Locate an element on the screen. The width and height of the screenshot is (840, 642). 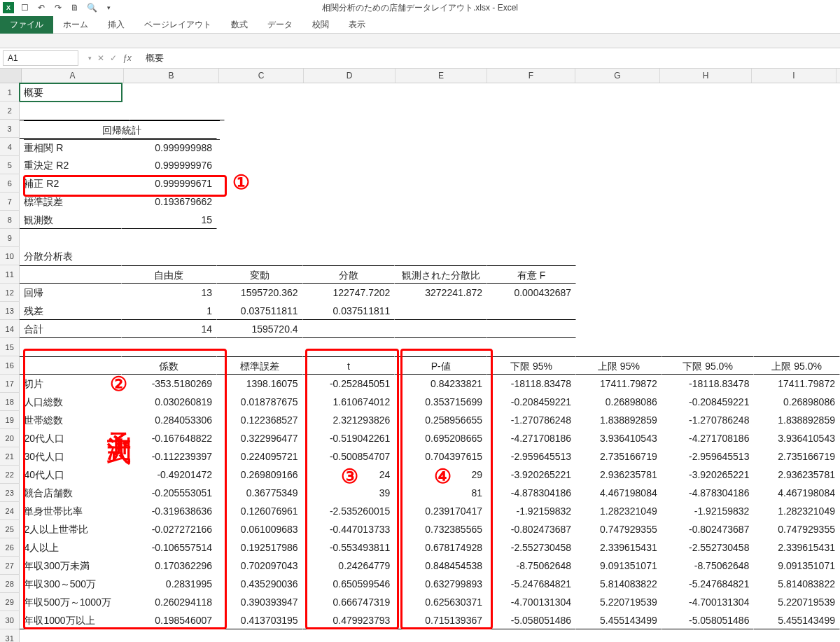
cell-H17: -18118.83478 is located at coordinates (708, 384).